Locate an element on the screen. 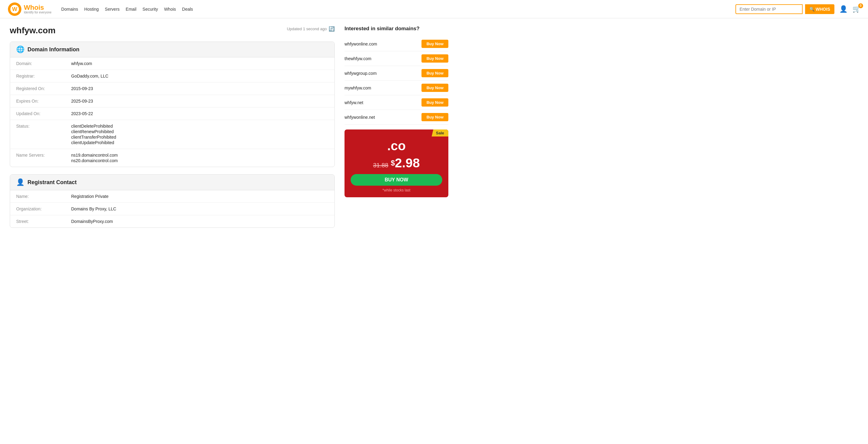 The width and height of the screenshot is (868, 444). similar-domain-name: whfywonline.com is located at coordinates (361, 44).